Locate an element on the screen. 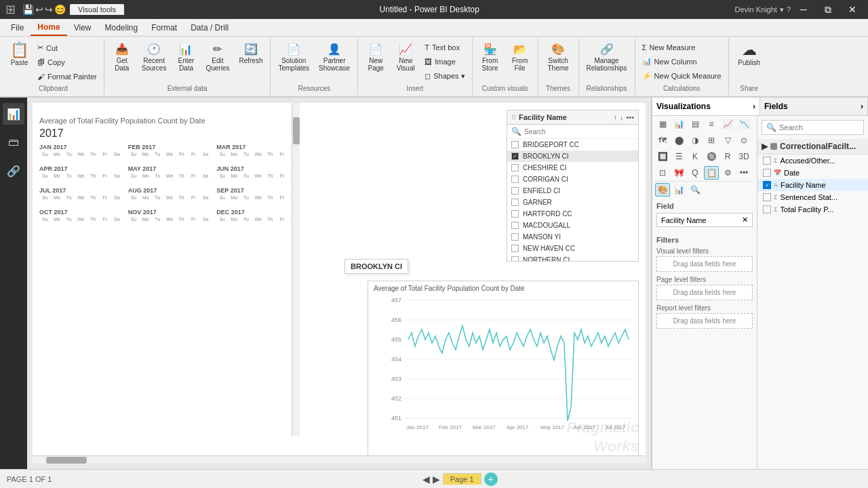 The width and height of the screenshot is (868, 488). page-1-tab: Page 1 is located at coordinates (462, 479).